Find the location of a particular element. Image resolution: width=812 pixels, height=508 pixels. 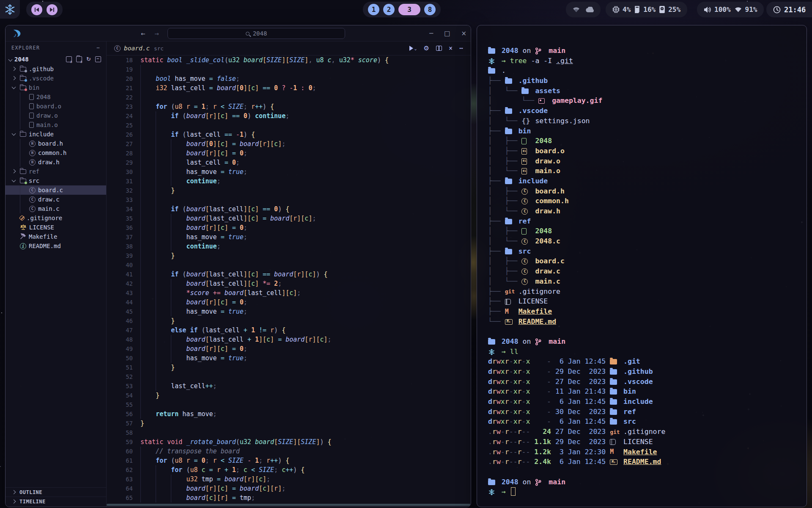

close-editor-icon: × is located at coordinates (451, 48).